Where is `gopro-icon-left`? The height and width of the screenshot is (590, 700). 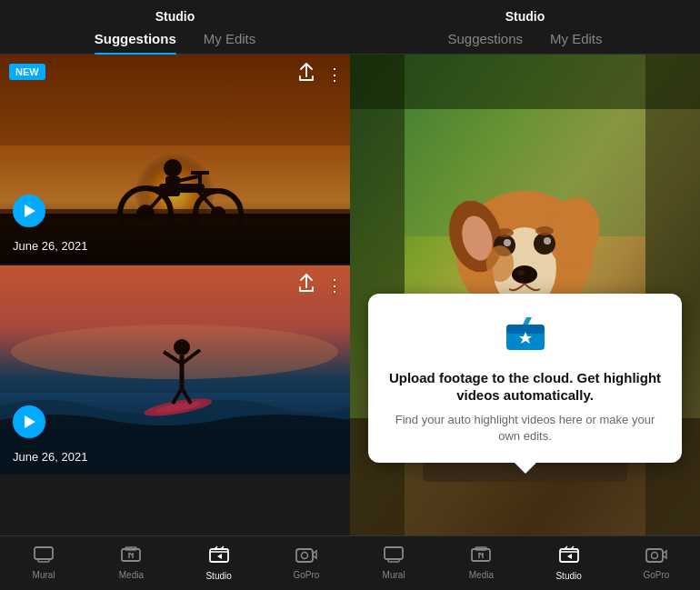 gopro-icon-left is located at coordinates (306, 556).